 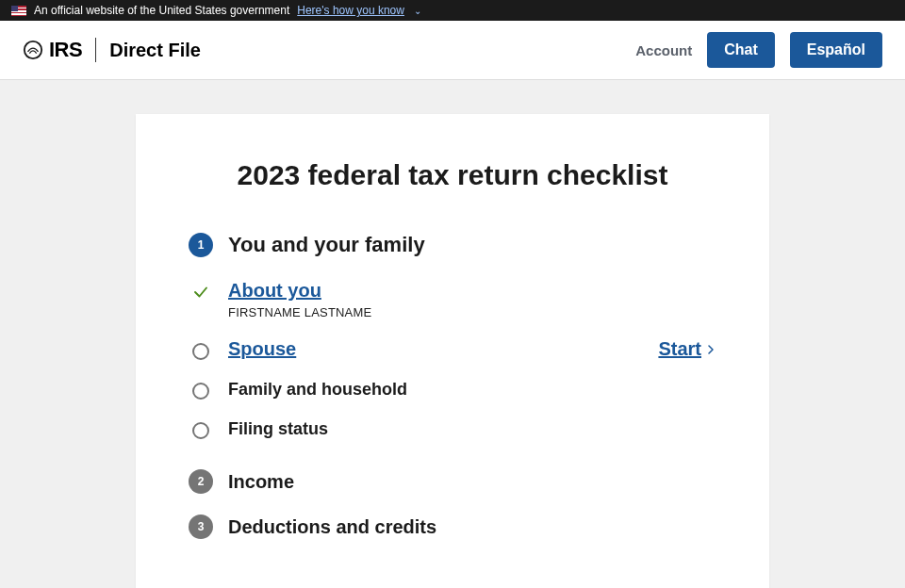 What do you see at coordinates (452, 429) in the screenshot?
I see `checklist-item-filing-status: Filing status` at bounding box center [452, 429].